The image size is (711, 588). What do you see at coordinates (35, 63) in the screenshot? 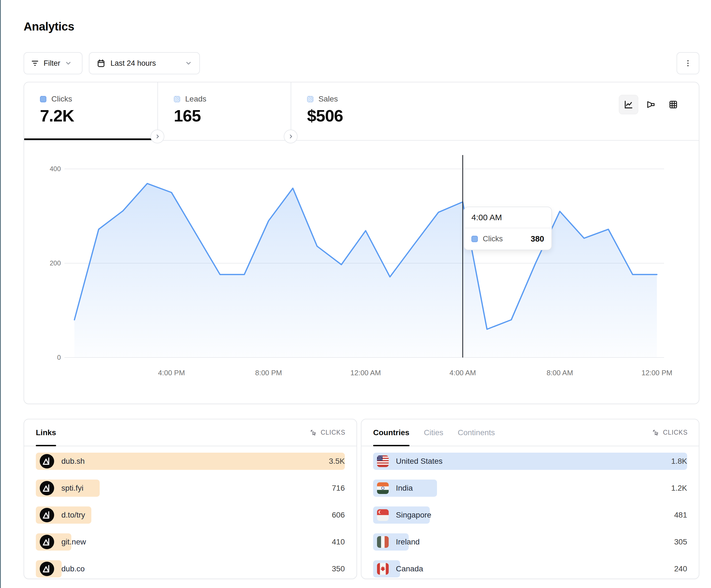
I see `filter-lines-icon` at bounding box center [35, 63].